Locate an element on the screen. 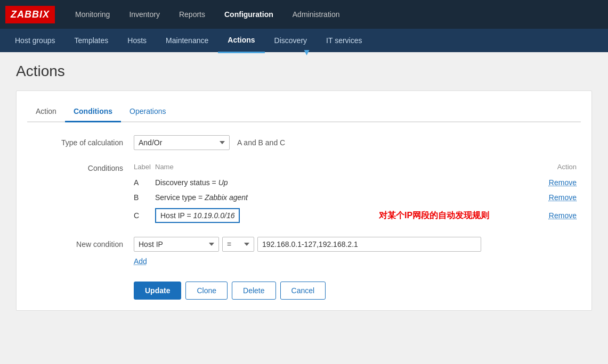  condition-text-c: Host IP = is located at coordinates (177, 216).